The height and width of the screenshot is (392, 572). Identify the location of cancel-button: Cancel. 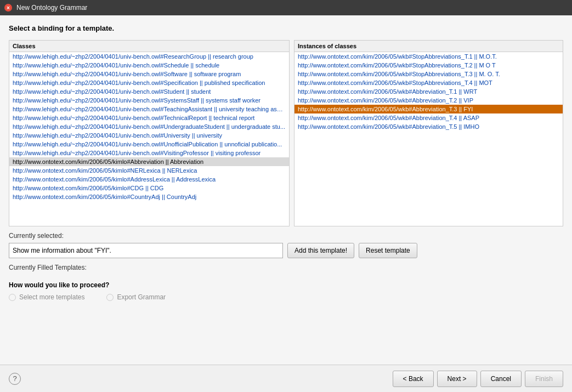
(501, 379).